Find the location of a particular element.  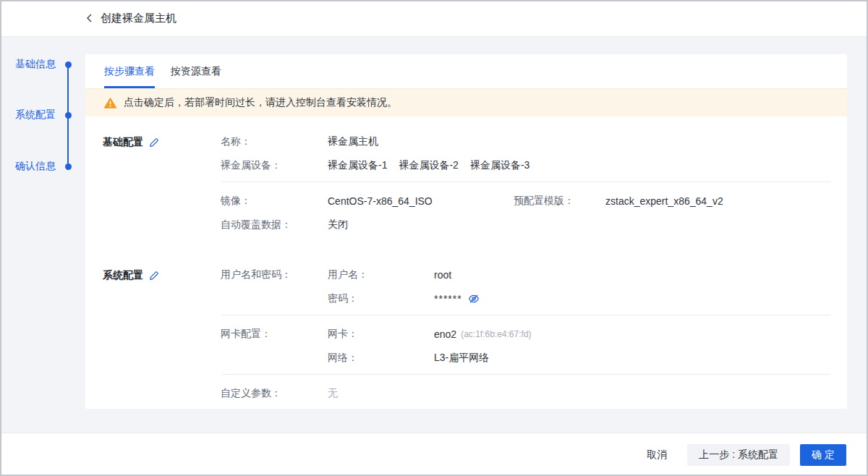

footer-actions: 取消 上一步 : 系统配置 确 定 is located at coordinates (434, 454).